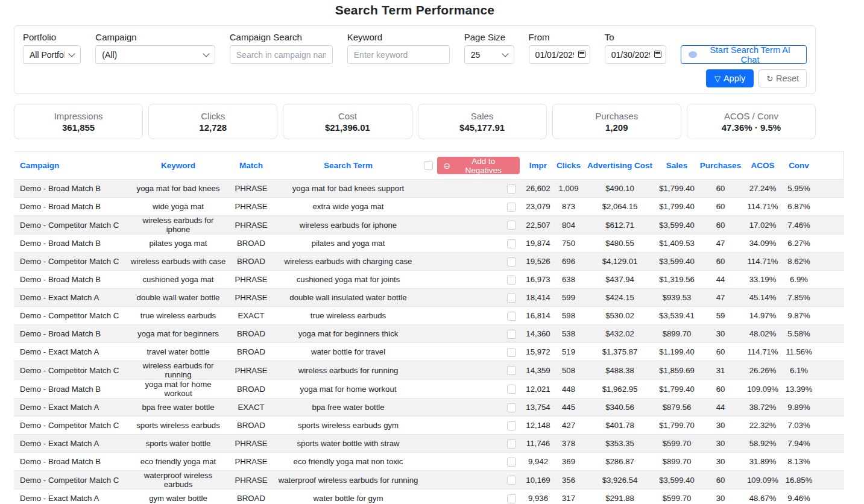 This screenshot has width=864, height=504. What do you see at coordinates (799, 389) in the screenshot?
I see `cell-conv: 13.39%` at bounding box center [799, 389].